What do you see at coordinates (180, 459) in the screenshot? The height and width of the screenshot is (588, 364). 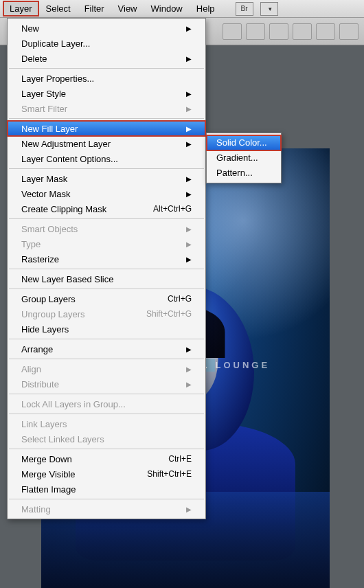 I see `menu-item-shortcut: Ctrl+E` at bounding box center [180, 459].